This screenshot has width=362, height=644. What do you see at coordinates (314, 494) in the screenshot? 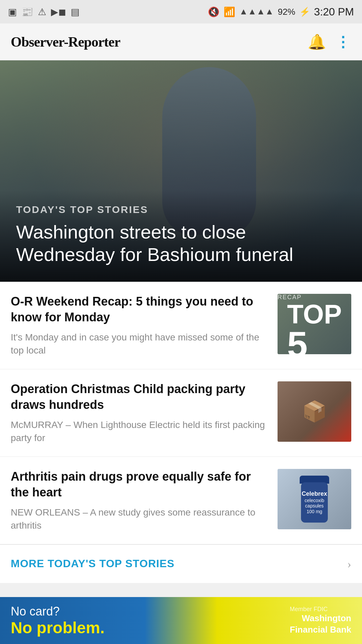
I see `pill-brand-name: Celebrex` at bounding box center [314, 494].